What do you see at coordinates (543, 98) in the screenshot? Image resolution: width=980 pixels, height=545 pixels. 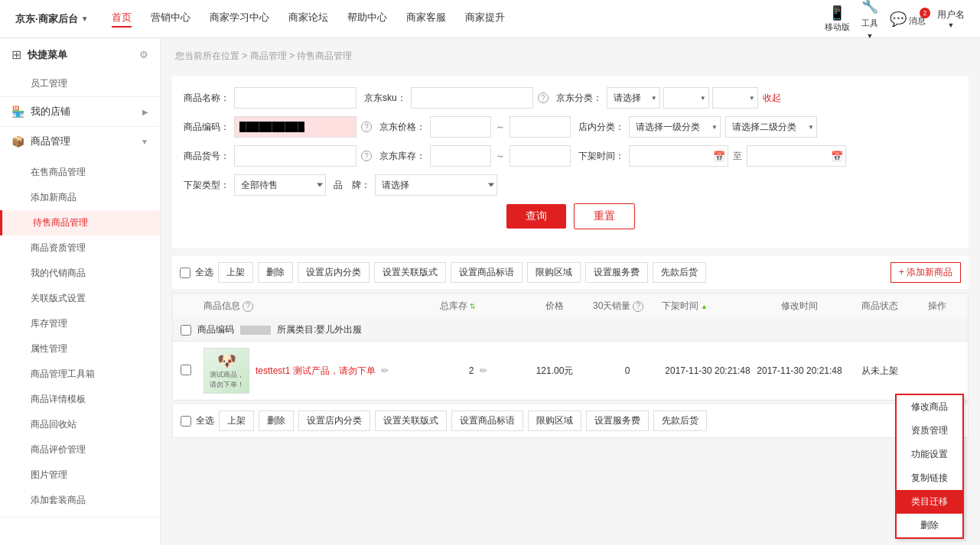 I see `sku-help-icon: ?` at bounding box center [543, 98].